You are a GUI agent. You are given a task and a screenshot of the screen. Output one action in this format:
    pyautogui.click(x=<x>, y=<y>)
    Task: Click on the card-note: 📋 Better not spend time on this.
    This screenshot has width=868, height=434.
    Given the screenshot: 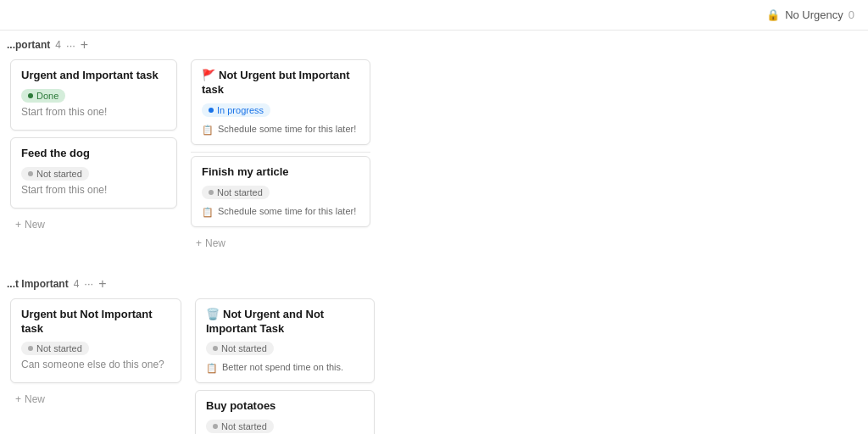 What is the action you would take?
    pyautogui.click(x=285, y=368)
    